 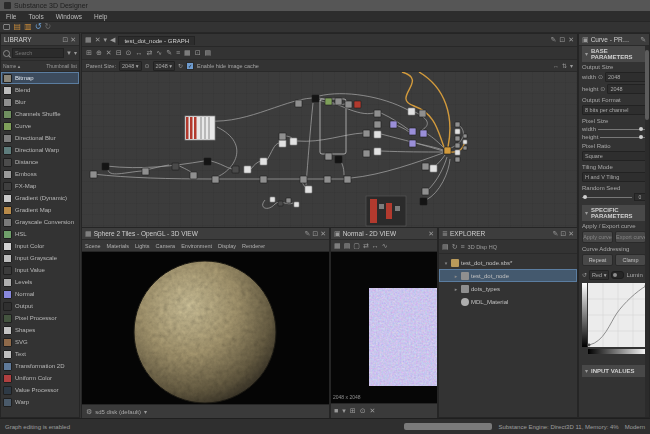 What do you see at coordinates (38, 27) in the screenshot?
I see `undo-icon: ↺` at bounding box center [38, 27].